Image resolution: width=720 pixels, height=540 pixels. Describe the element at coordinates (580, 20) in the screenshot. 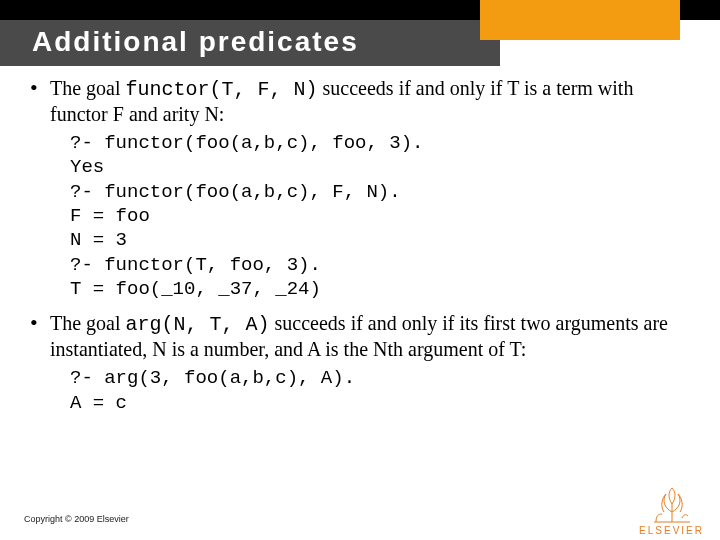

I see `accent-box` at that location.